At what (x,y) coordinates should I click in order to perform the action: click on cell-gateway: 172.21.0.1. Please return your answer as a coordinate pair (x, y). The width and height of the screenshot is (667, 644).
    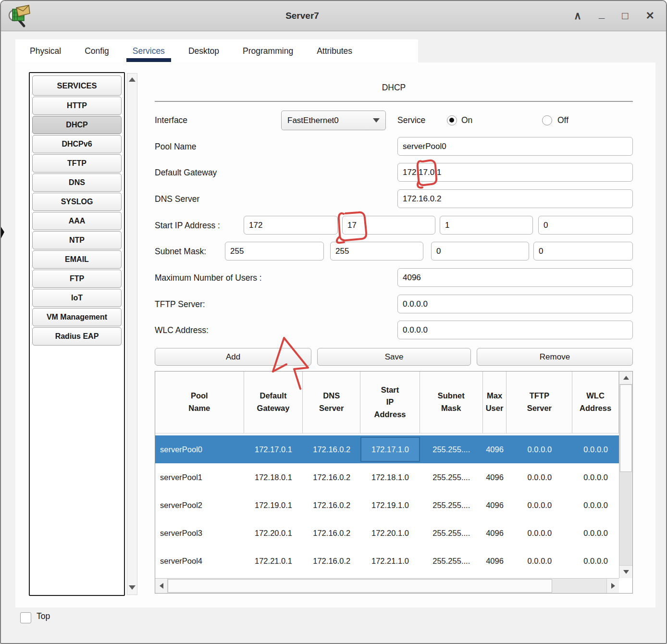
    Looking at the image, I should click on (274, 561).